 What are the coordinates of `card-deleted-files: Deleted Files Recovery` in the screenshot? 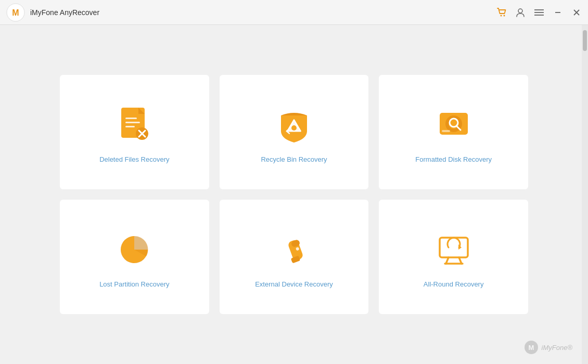 It's located at (134, 132).